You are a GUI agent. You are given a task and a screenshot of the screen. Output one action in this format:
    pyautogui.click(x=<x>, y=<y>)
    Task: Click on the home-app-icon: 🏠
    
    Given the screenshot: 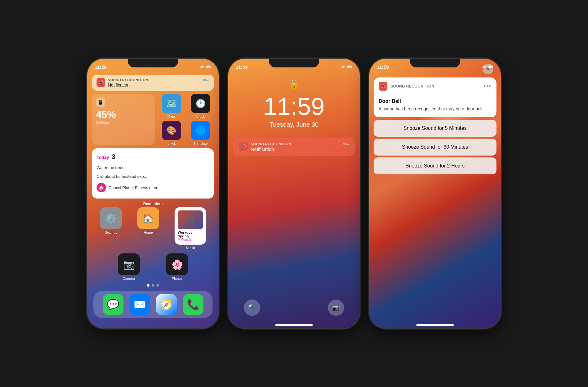 What is the action you would take?
    pyautogui.click(x=148, y=218)
    